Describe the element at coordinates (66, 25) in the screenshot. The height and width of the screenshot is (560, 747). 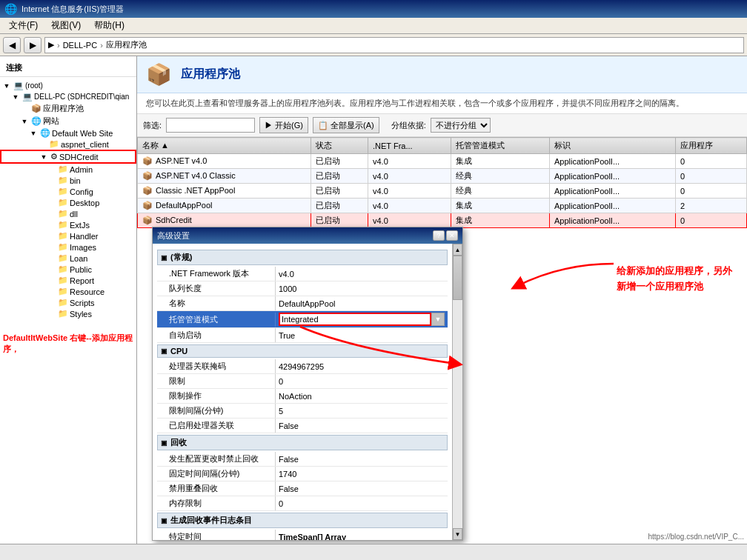
I see `menu-view: 视图(V)` at that location.